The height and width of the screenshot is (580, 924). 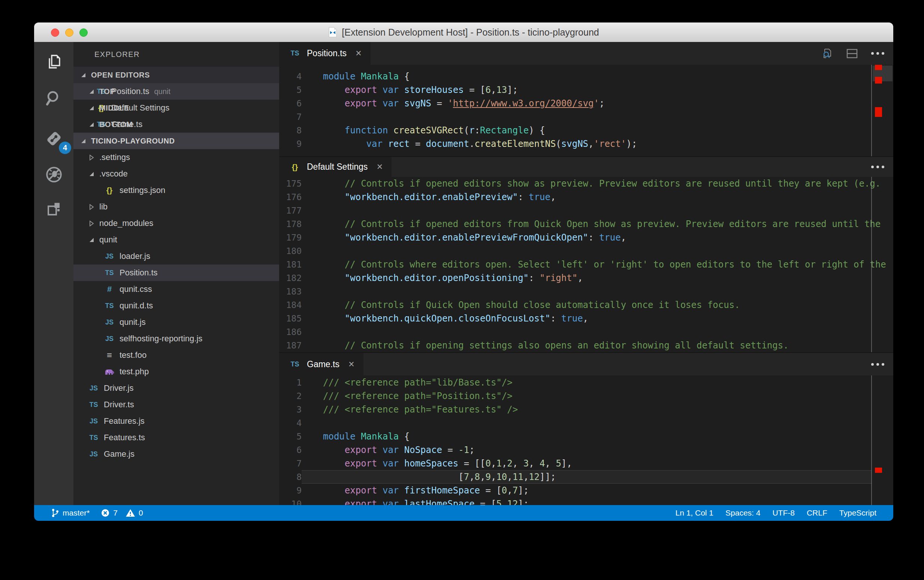 What do you see at coordinates (290, 501) in the screenshot?
I see `line-number: 10` at bounding box center [290, 501].